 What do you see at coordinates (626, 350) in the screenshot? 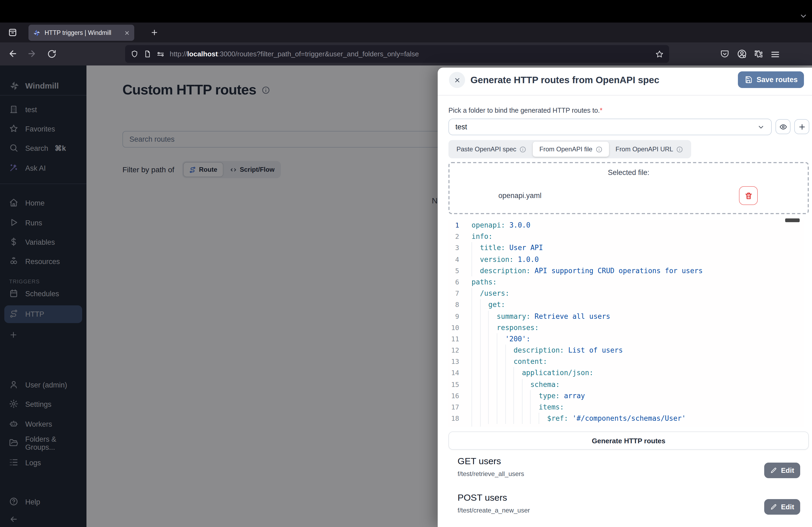
I see `editor-line: 12description: List of users` at bounding box center [626, 350].